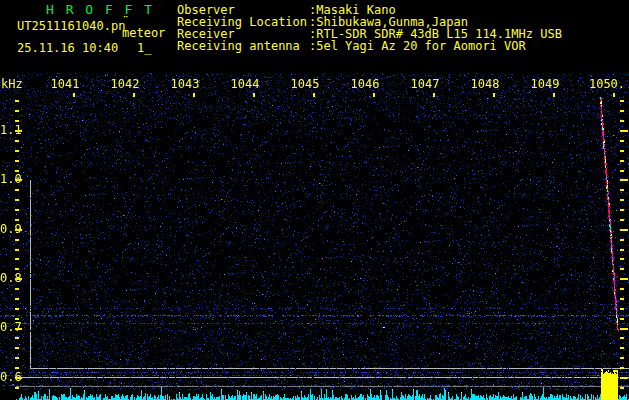 This screenshot has width=629, height=400. Describe the element at coordinates (12, 84) in the screenshot. I see `freq-unit-label: kHz` at that location.